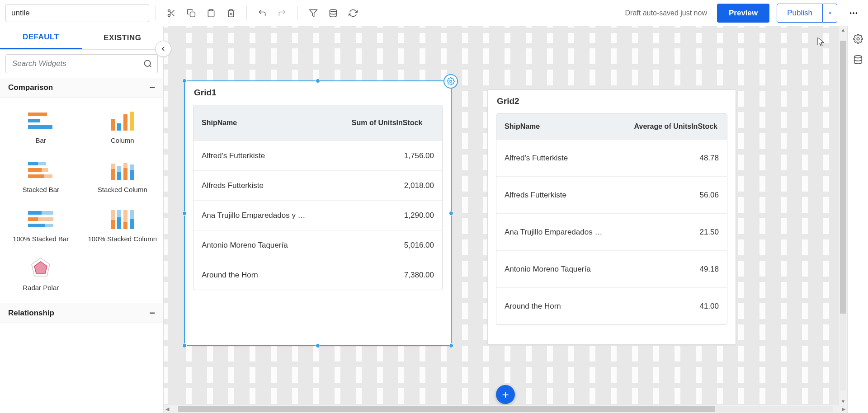 The image size is (868, 413). I want to click on table-row: Alfreds Futterkiste2,018.00, so click(318, 185).